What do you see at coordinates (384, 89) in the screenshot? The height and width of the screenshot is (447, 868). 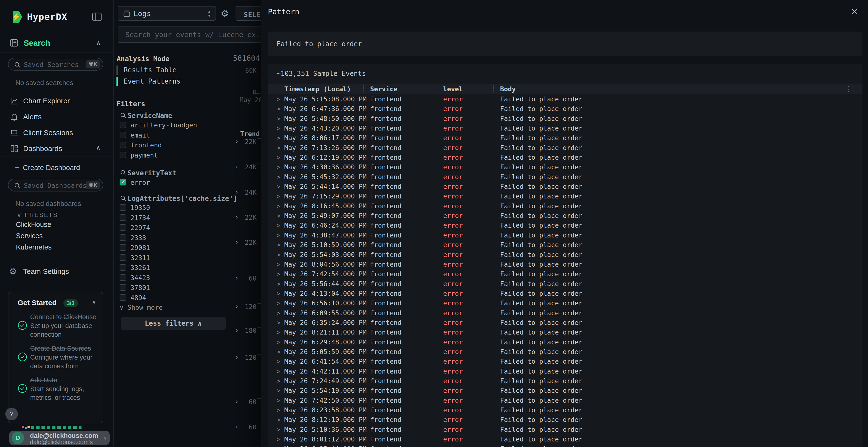 I see `col-service: Service` at bounding box center [384, 89].